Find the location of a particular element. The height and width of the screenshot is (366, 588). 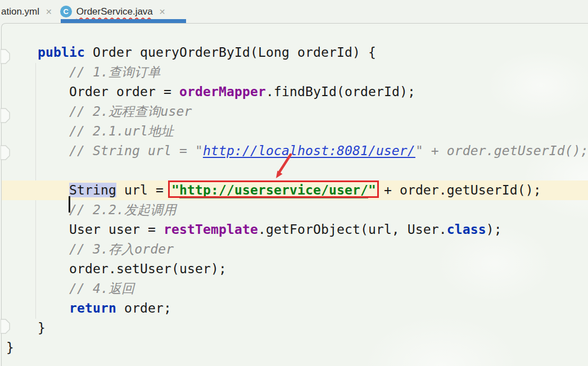

code-token: // 2.2.发起调用 is located at coordinates (123, 210).